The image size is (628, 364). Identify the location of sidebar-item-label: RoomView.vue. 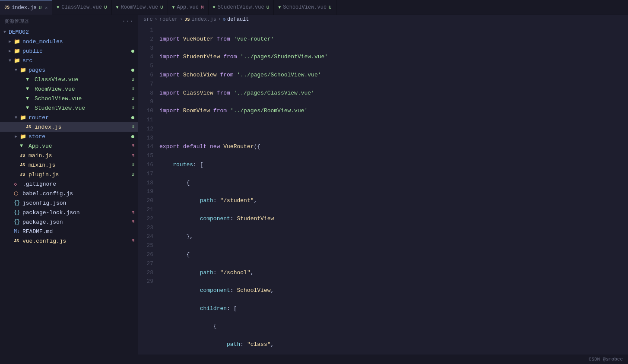
(82, 89).